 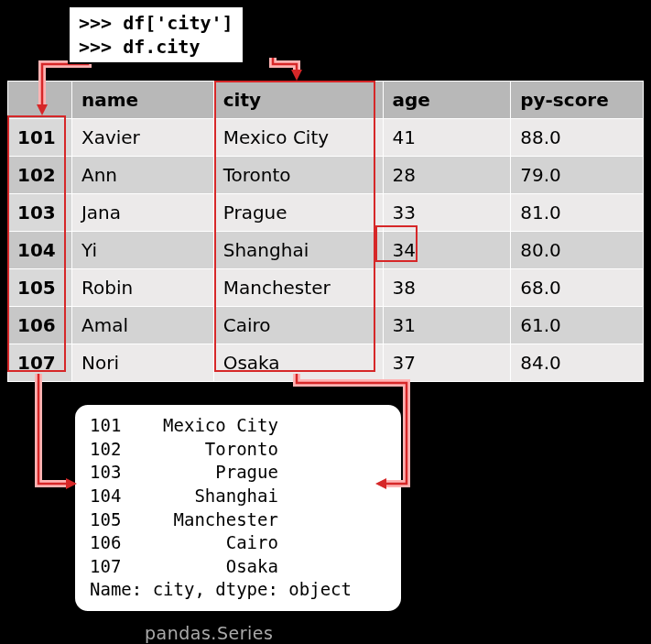 I want to click on cell-city: Osaka, so click(x=298, y=363).